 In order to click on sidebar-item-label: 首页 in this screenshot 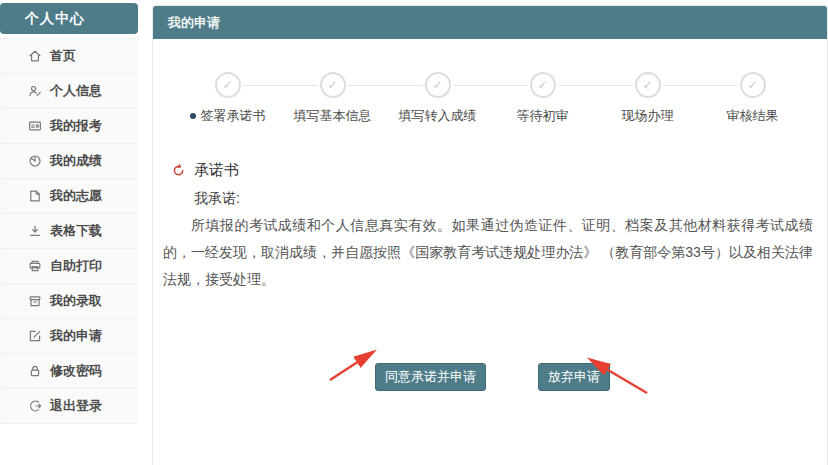, I will do `click(63, 56)`.